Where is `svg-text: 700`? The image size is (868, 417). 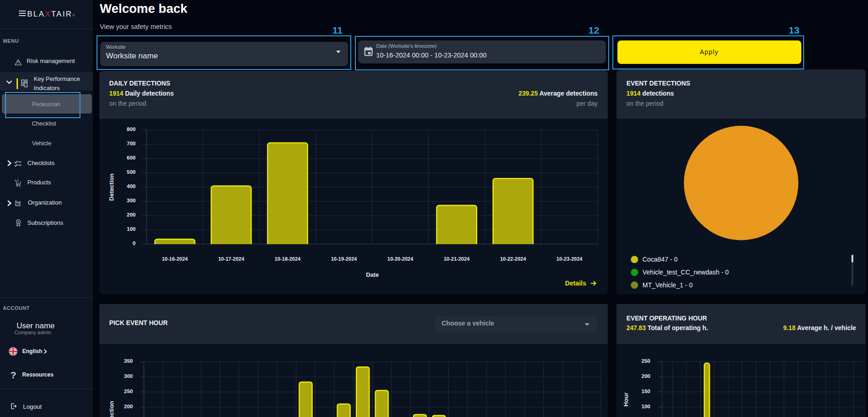
svg-text: 700 is located at coordinates (131, 143).